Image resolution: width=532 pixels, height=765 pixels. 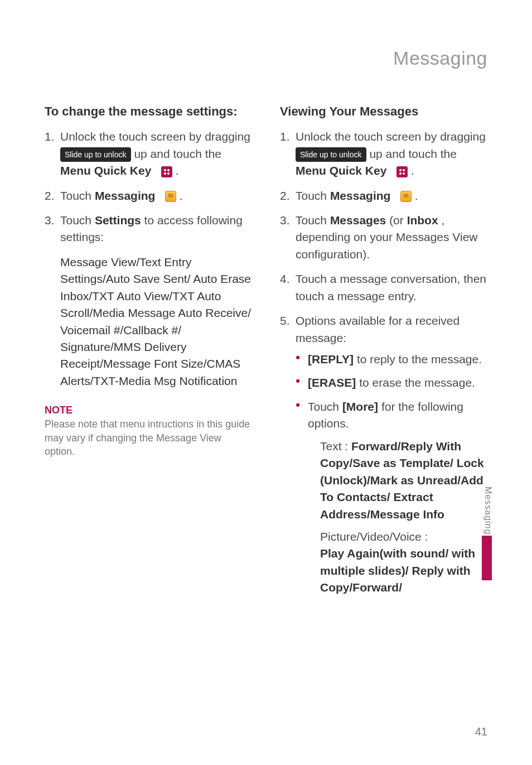 I want to click on pvv-options: Play Again(with sound/ with multiple sli…, so click(x=398, y=570).